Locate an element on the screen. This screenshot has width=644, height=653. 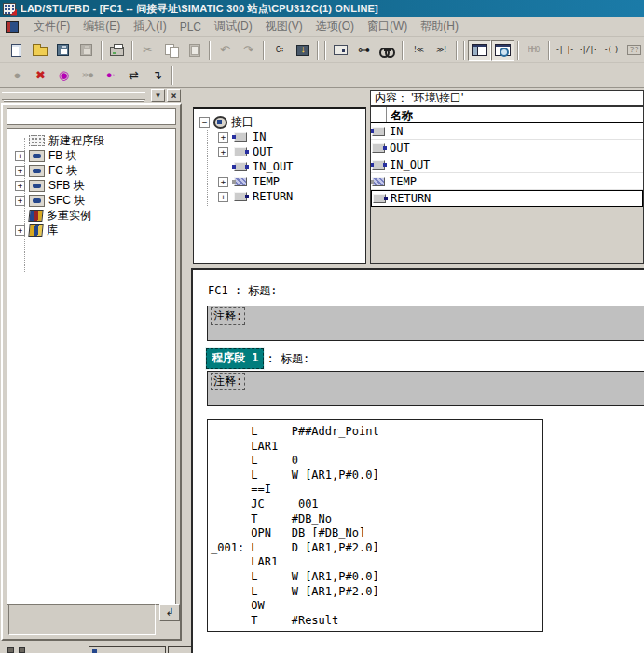
download-icon is located at coordinates (303, 50).